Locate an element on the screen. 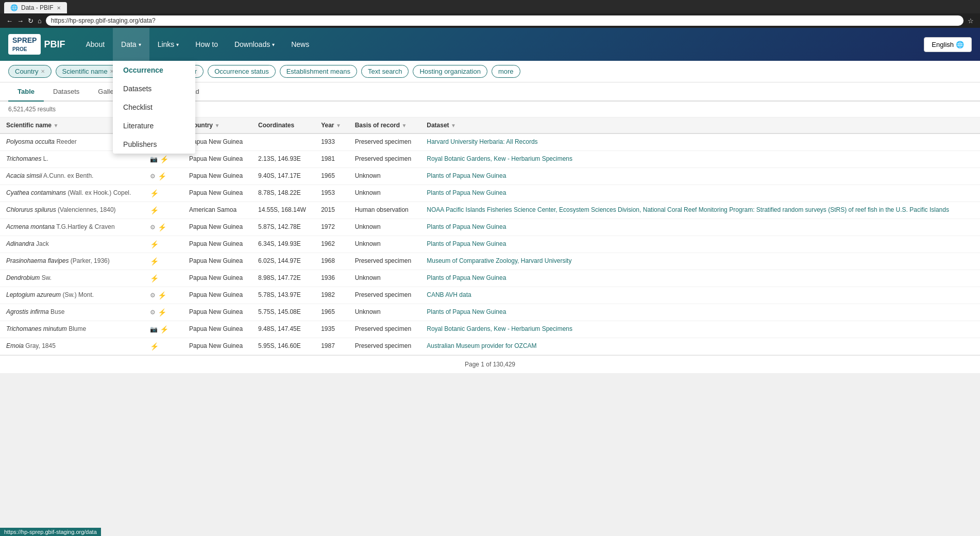  filter-occurrence-status: Occurrence status is located at coordinates (242, 71).